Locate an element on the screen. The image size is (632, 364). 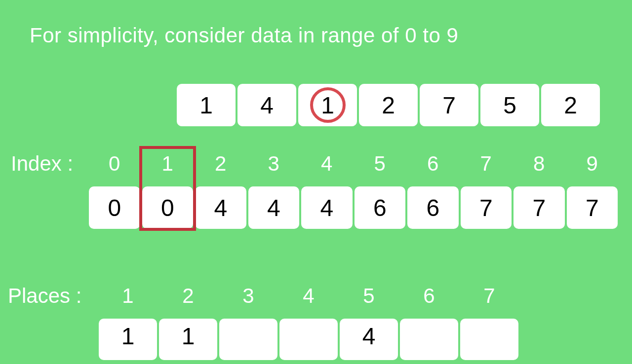
places-cell: 4 is located at coordinates (369, 339).